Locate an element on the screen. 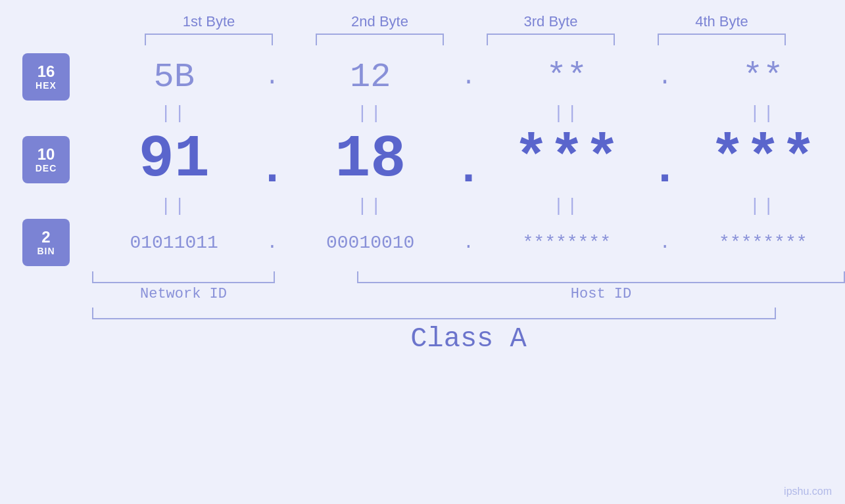 Image resolution: width=845 pixels, height=504 pixels. dec-b4: *** is located at coordinates (763, 160).